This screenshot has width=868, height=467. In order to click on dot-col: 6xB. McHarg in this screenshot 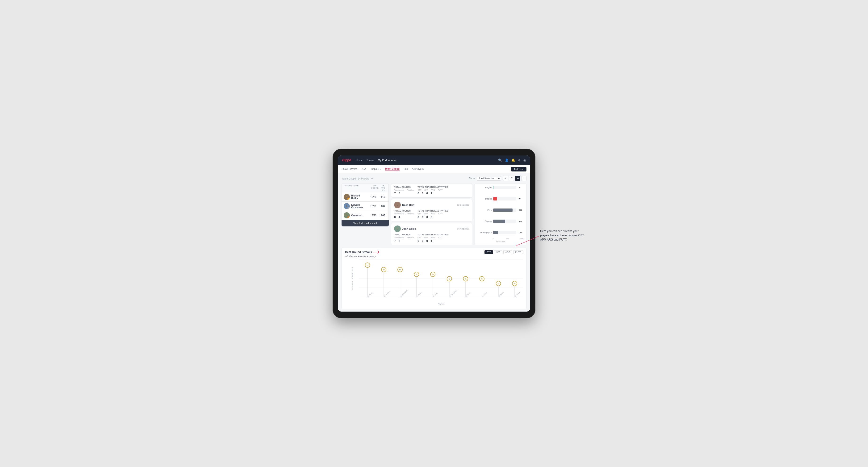, I will do `click(383, 278)`.